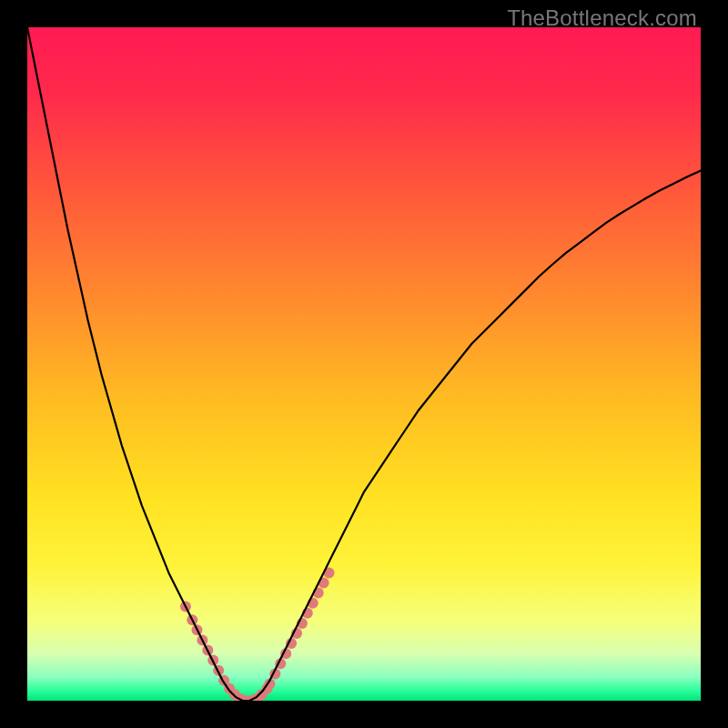 The width and height of the screenshot is (728, 728). Describe the element at coordinates (258, 633) in the screenshot. I see `curve-markers` at that location.